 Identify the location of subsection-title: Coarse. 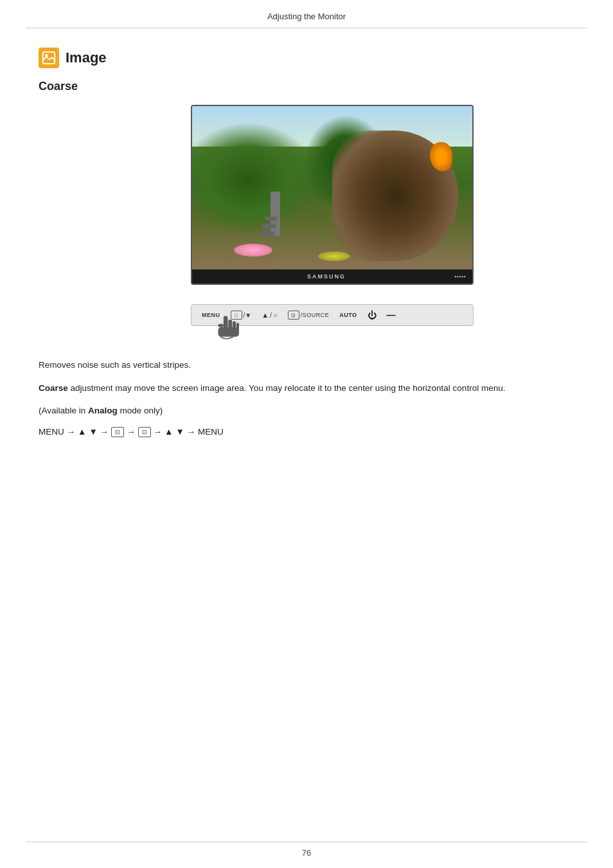
(306, 86).